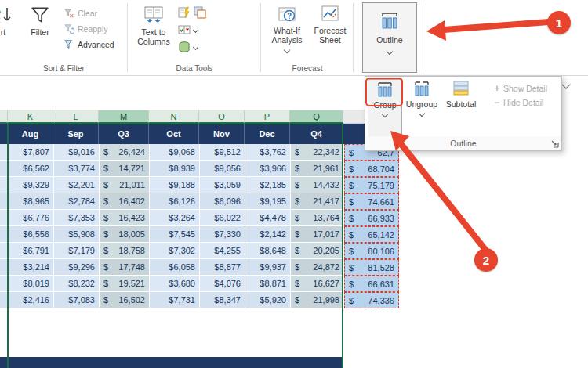 This screenshot has width=588, height=368. What do you see at coordinates (31, 235) in the screenshot?
I see `data-cell: $6,556` at bounding box center [31, 235].